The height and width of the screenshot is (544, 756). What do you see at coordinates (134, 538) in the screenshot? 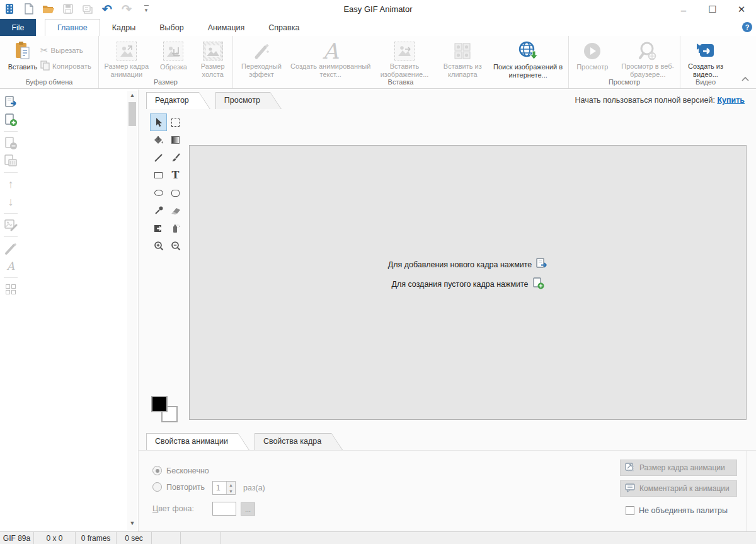
I see `status-duration: 0 sec` at bounding box center [134, 538].